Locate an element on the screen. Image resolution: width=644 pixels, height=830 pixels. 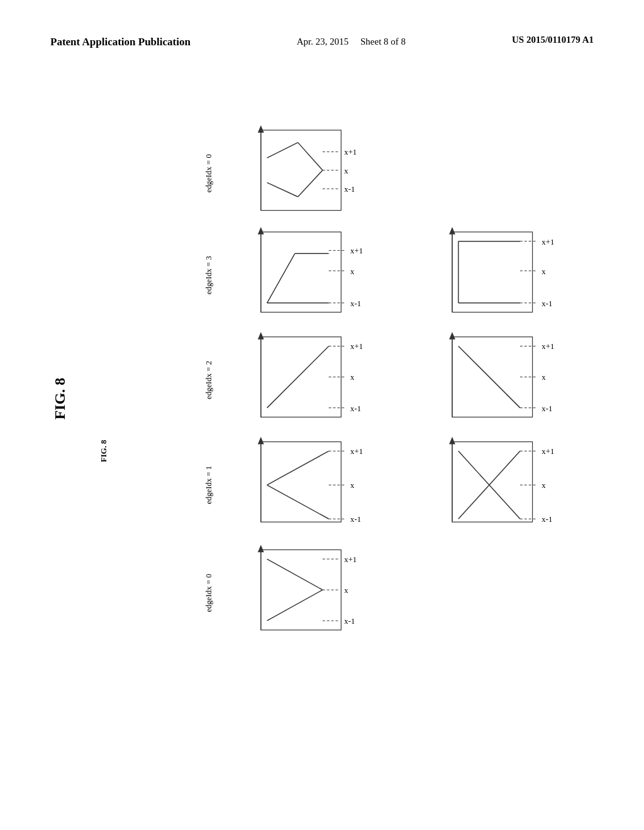
x-label-r2r-minus: x-1 is located at coordinates (547, 304).